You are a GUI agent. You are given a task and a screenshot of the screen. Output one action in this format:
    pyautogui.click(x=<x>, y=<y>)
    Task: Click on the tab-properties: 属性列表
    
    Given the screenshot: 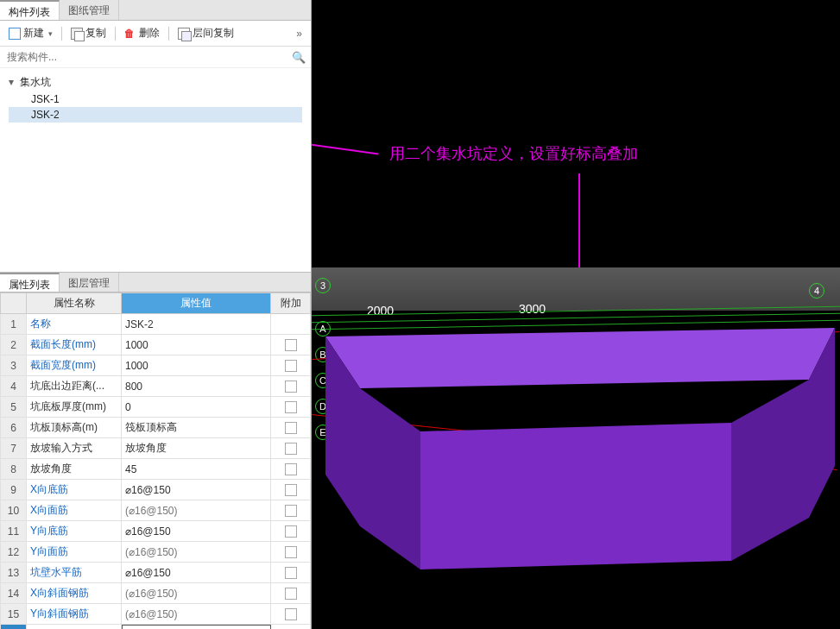 What is the action you would take?
    pyautogui.click(x=29, y=282)
    